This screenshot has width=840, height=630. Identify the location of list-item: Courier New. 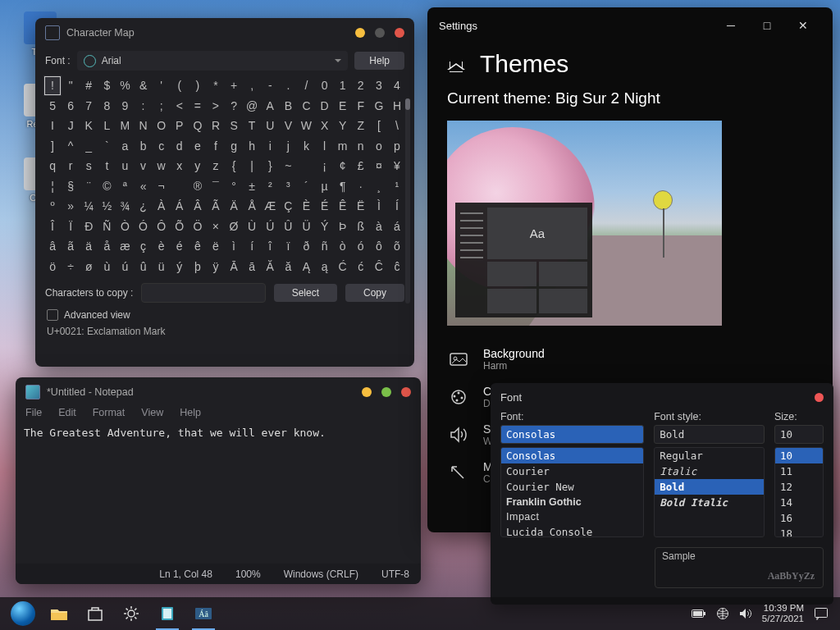
(573, 487).